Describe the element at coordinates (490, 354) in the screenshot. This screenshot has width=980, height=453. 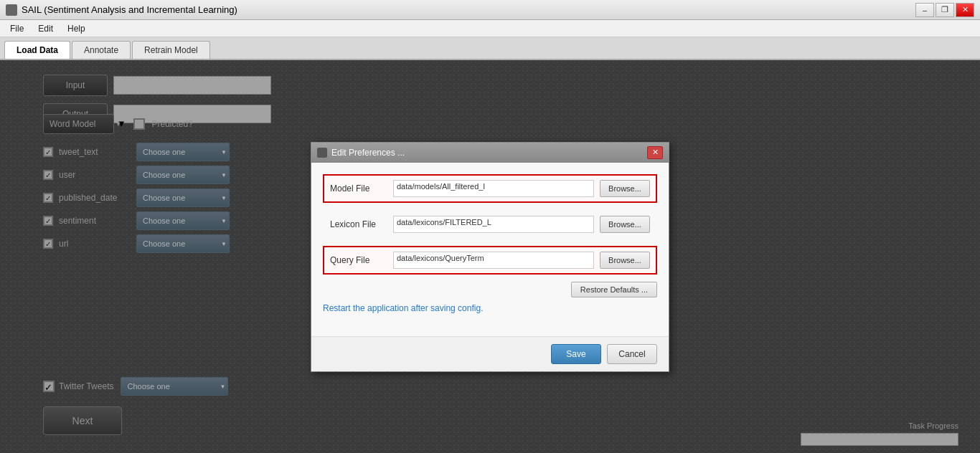
I see `modal-footer: Save Cancel` at that location.